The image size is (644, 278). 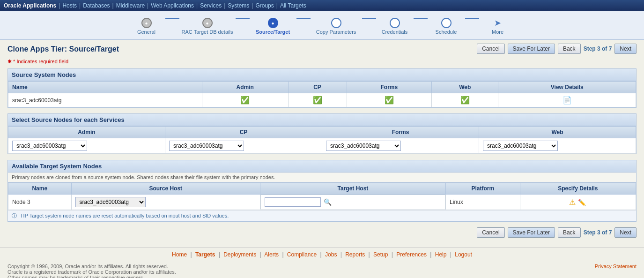 What do you see at coordinates (520, 146) in the screenshot?
I see `web-select: srac3_adc60003atg` at bounding box center [520, 146].